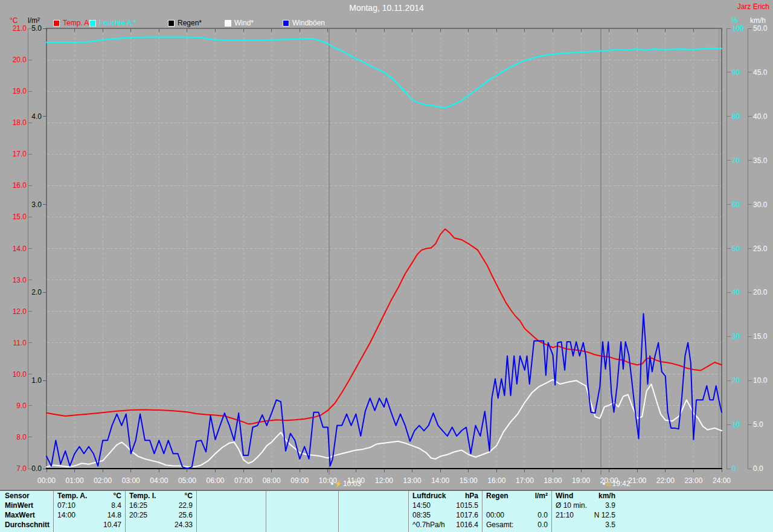 The image size is (773, 532). Describe the element at coordinates (243, 481) in the screenshot. I see `x-axis-label: 07:00` at that location.